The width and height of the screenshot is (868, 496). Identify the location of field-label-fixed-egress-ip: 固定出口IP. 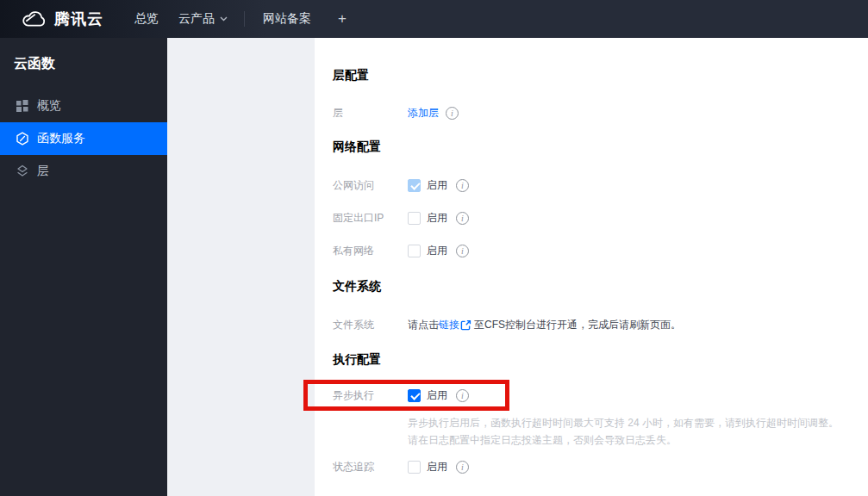
(371, 219).